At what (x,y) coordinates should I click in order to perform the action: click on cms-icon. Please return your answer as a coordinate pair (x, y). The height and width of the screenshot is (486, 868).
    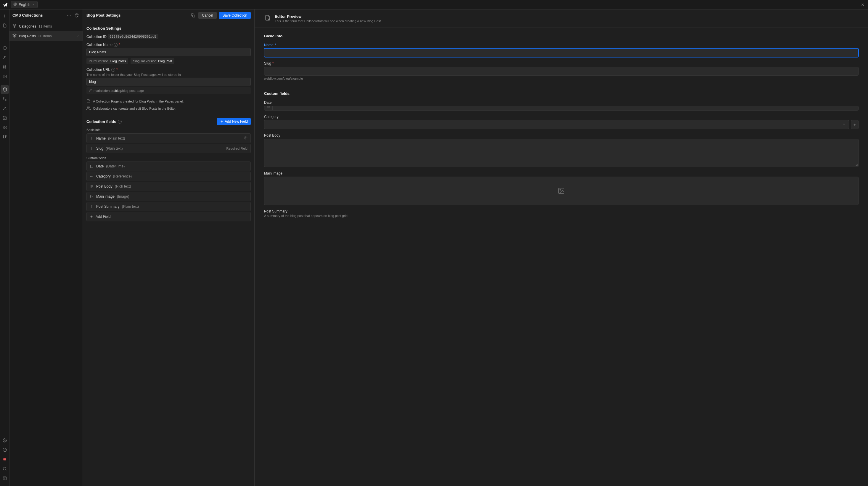
    Looking at the image, I should click on (5, 90).